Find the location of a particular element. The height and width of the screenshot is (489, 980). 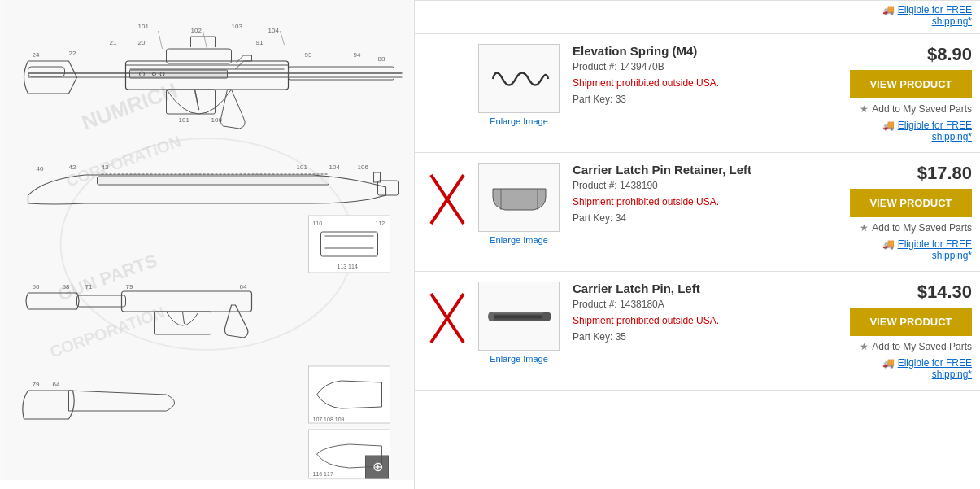

part-row-pin: Enlarge Image Carrier Latch Pin, Left Pr… is located at coordinates (698, 331).